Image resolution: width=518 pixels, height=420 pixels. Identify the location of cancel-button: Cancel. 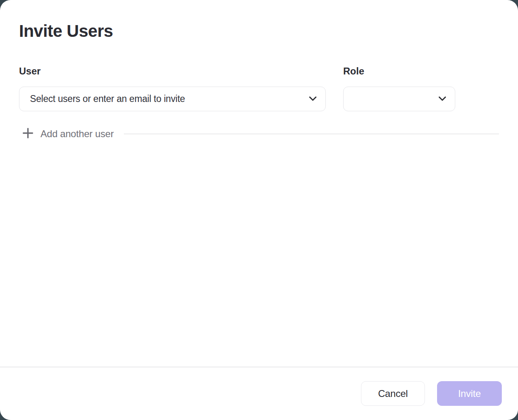
(393, 393).